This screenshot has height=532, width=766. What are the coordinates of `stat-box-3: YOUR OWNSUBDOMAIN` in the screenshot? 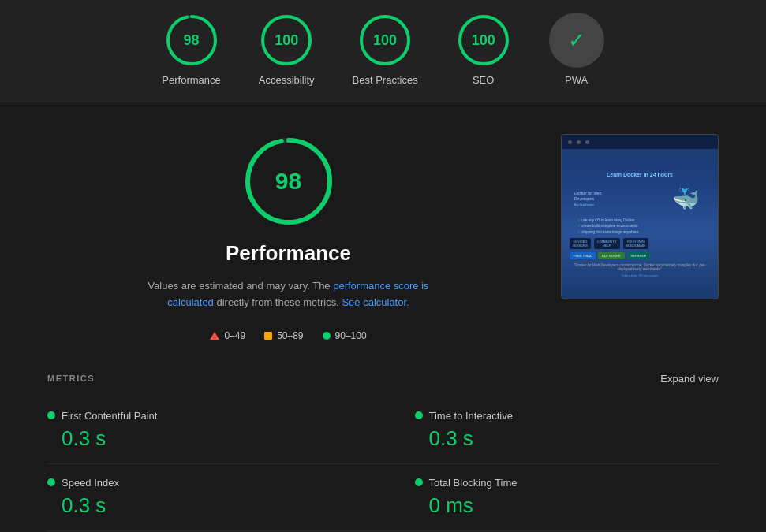 It's located at (636, 244).